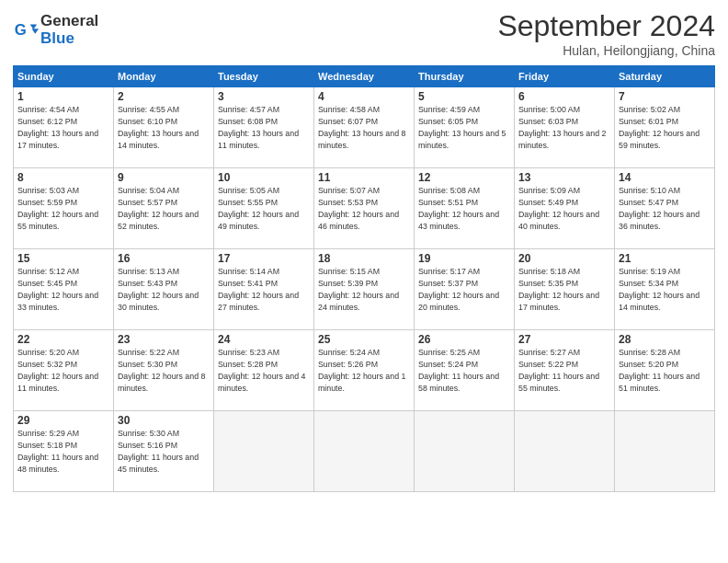 The image size is (728, 563). Describe the element at coordinates (665, 128) in the screenshot. I see `table-row: 7 Sunrise: 5:02 AMSunset: 6:01 PMDayligh…` at that location.